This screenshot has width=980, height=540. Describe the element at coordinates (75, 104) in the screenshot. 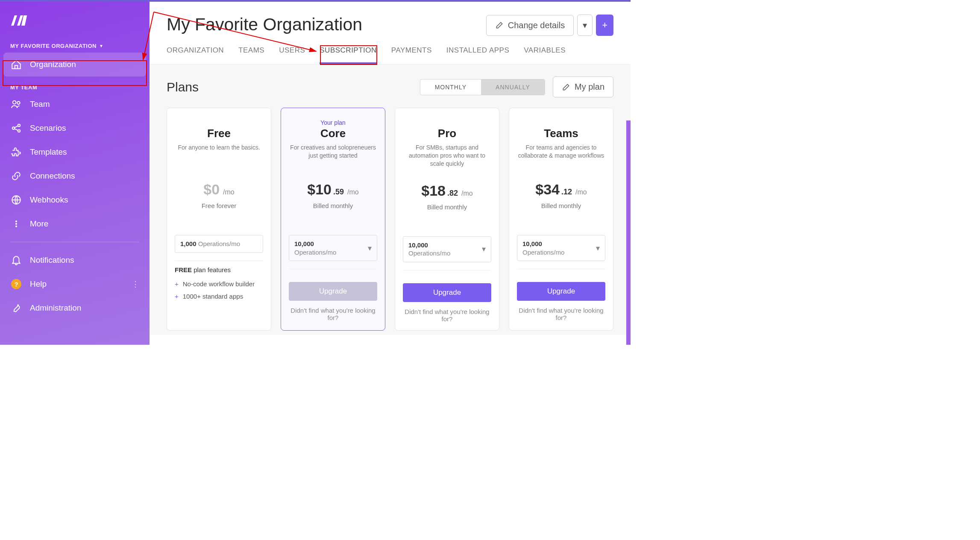

I see `sidebar-item-team: Team` at that location.